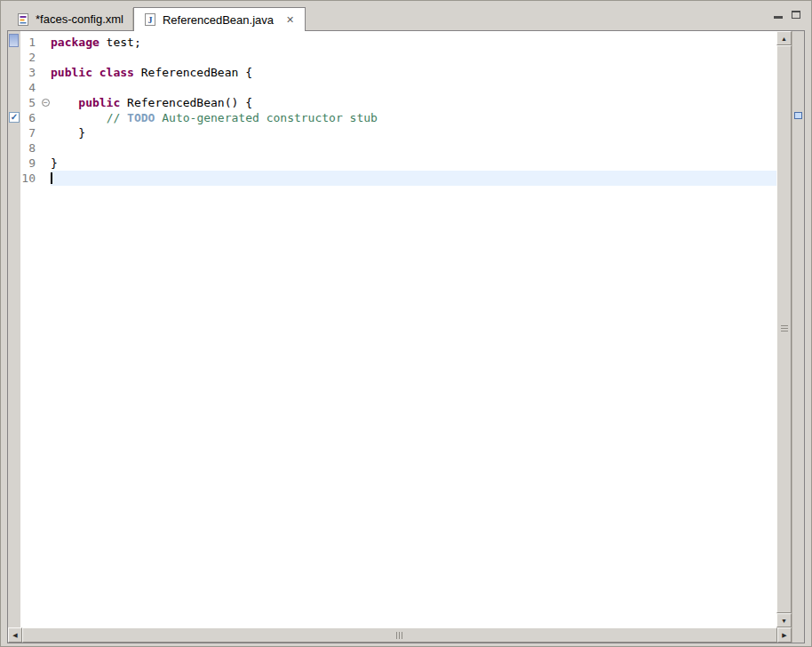 Image resolution: width=812 pixels, height=647 pixels. I want to click on fold-collapse-icon: −, so click(46, 103).